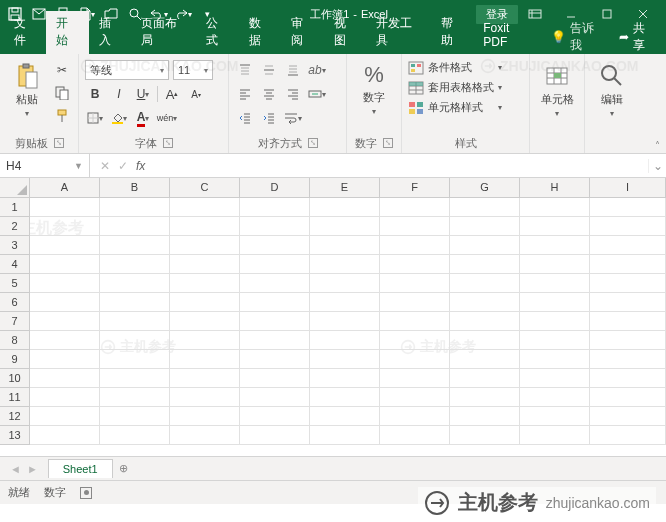  Describe the element at coordinates (455, 68) in the screenshot. I see `conditional-format-button: 条件格式▾` at that location.